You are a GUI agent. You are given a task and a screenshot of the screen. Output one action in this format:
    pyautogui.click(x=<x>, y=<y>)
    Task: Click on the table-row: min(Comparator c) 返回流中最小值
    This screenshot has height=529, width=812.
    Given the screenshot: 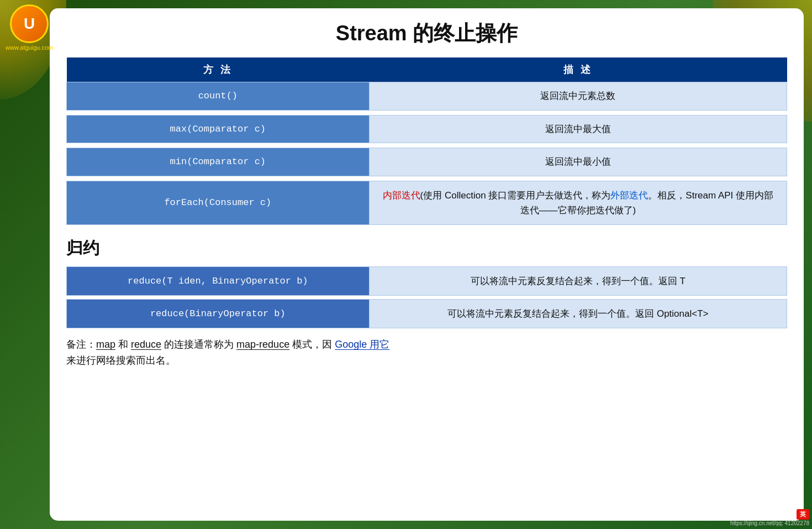 What is the action you would take?
    pyautogui.click(x=427, y=163)
    